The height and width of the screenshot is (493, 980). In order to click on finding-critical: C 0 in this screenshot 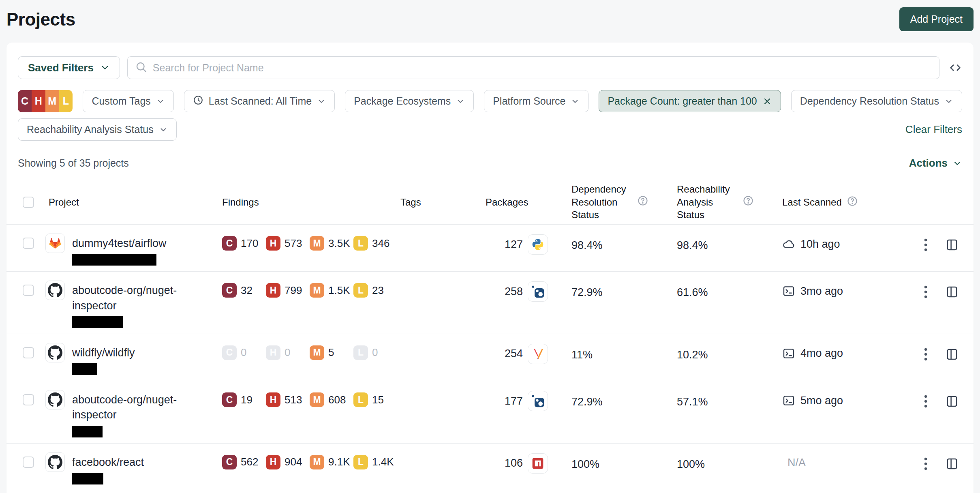, I will do `click(244, 353)`.